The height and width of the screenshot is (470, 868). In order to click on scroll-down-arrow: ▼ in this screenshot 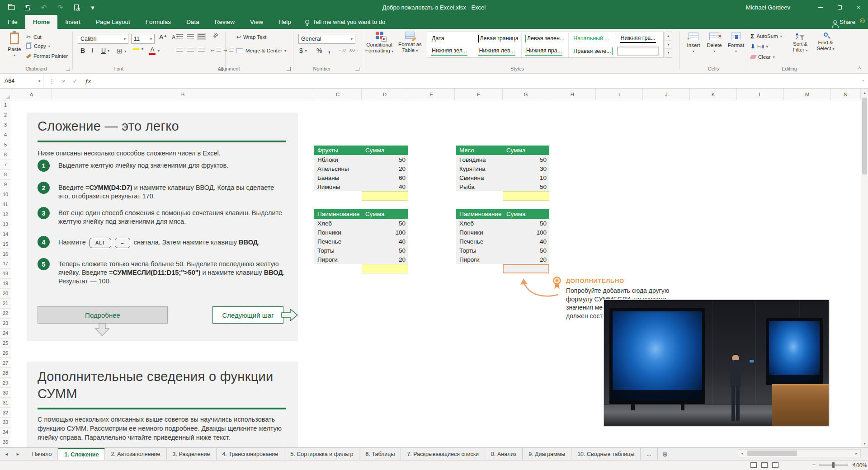, I will do `click(864, 443)`.